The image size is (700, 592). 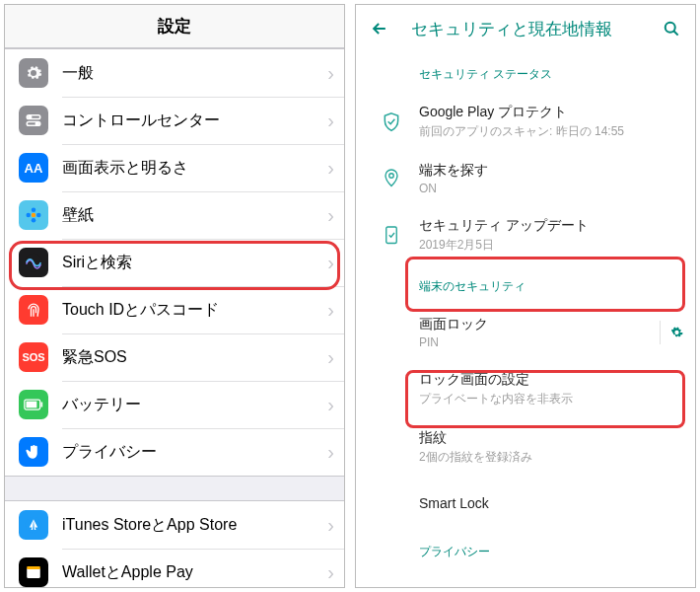 I want to click on row-title: 端末を探す, so click(x=551, y=171).